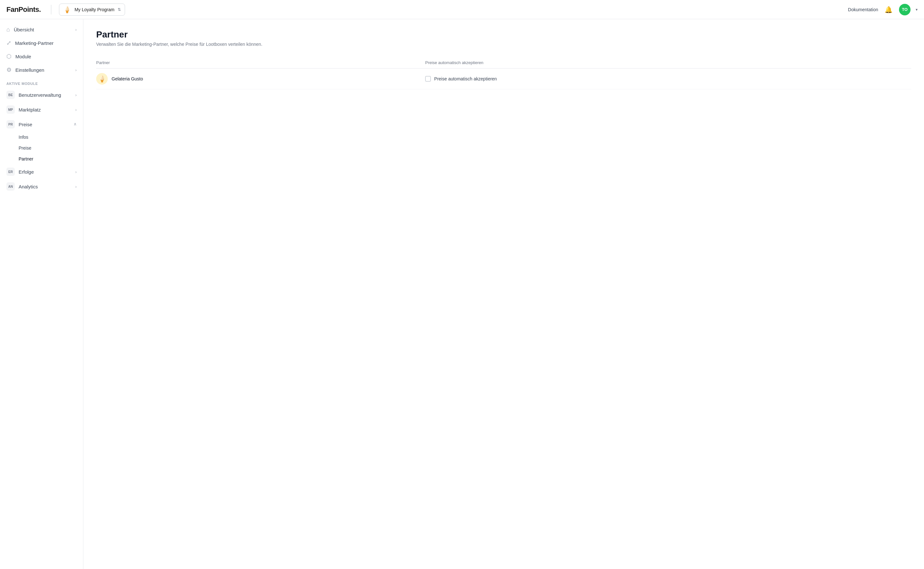 The image size is (924, 569). I want to click on sidebar-item-einstellungen: ⚙ Einstellungen ›, so click(41, 70).